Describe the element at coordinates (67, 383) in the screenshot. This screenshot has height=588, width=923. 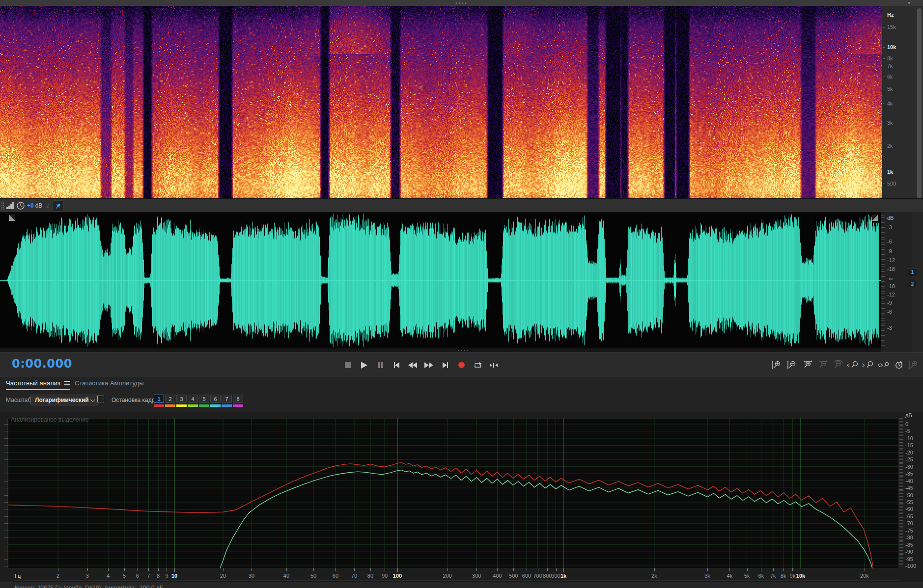
I see `panel-menu-icon` at that location.